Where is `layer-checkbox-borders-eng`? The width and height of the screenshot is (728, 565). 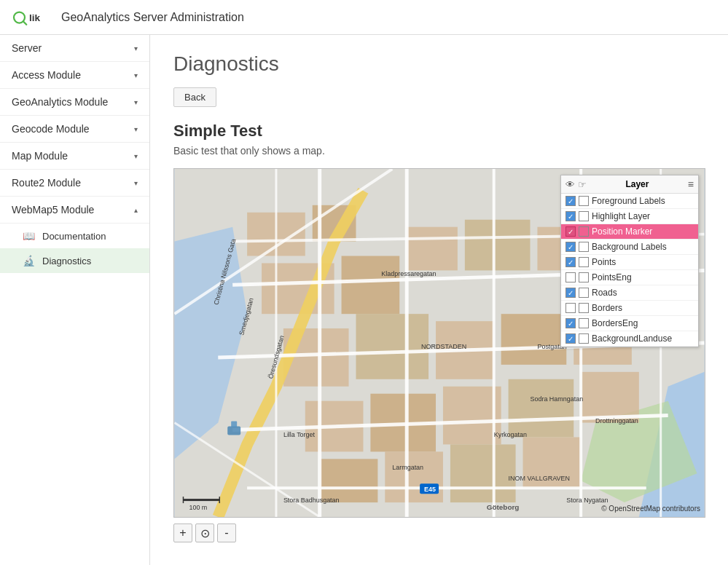
layer-checkbox-borders-eng is located at coordinates (571, 323).